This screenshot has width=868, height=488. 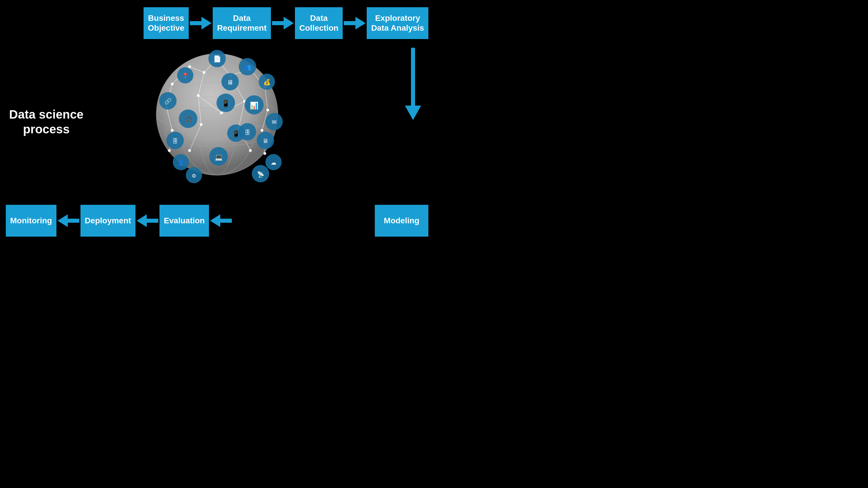 What do you see at coordinates (46, 122) in the screenshot?
I see `main-title: Data science process` at bounding box center [46, 122].